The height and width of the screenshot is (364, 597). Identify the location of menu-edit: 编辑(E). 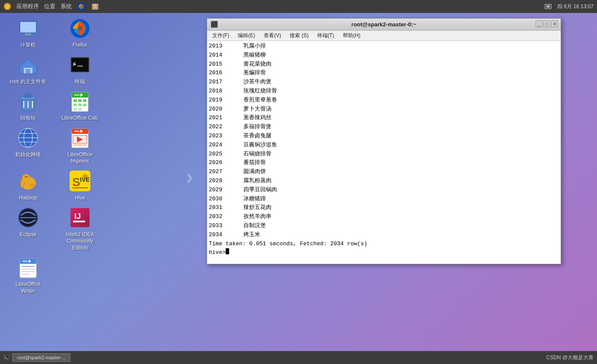
(246, 35).